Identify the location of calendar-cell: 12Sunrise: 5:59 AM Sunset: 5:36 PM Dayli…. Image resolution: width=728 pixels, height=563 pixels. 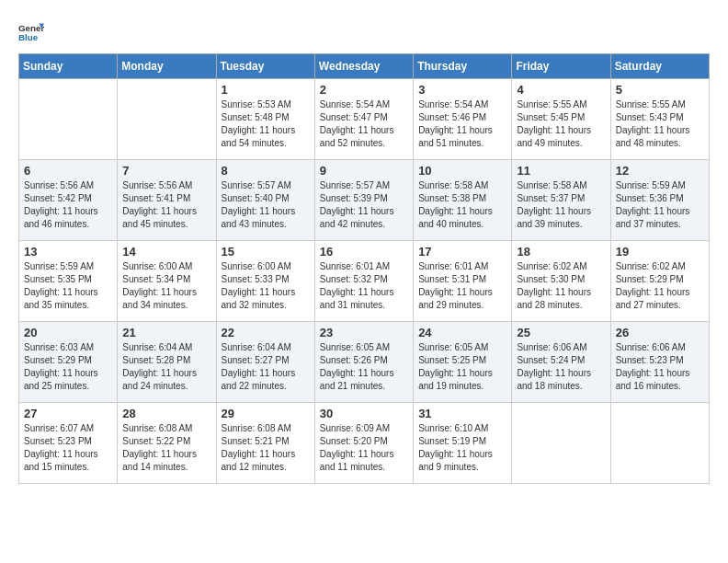
(660, 201).